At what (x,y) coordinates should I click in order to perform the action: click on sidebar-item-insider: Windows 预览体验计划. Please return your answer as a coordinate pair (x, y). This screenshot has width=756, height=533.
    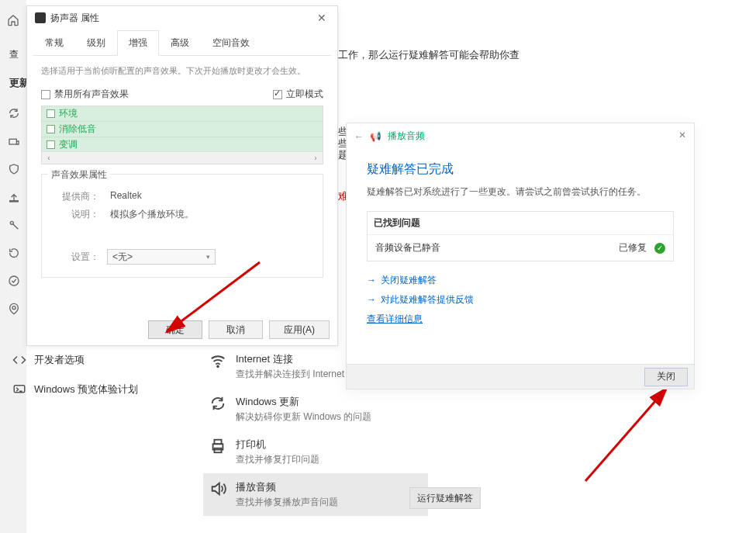
    Looking at the image, I should click on (75, 389).